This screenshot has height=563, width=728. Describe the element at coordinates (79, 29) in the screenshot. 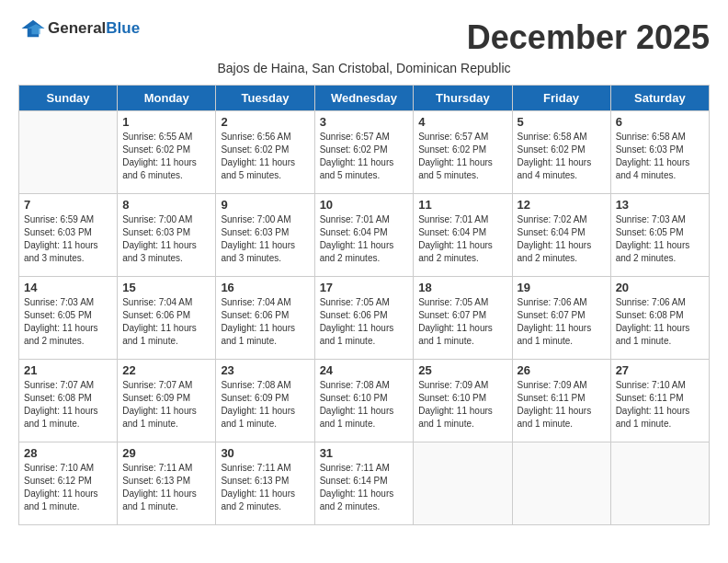

I see `logo: GeneralBlue` at that location.